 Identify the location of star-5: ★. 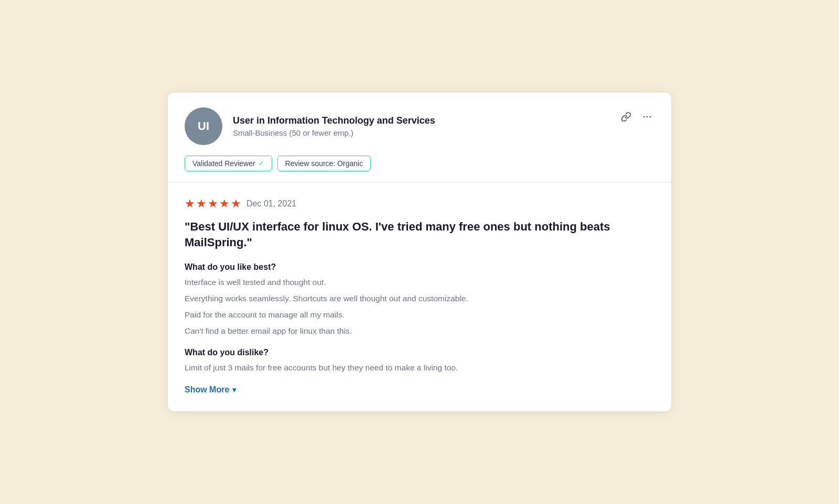
(236, 204).